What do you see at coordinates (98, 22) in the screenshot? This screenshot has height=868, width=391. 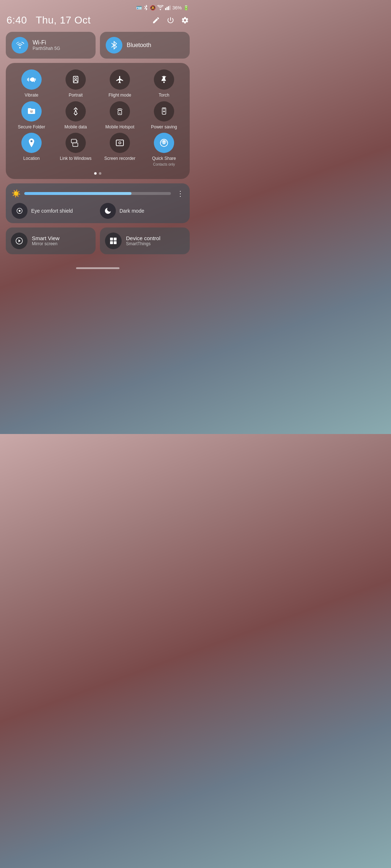 I see `header-row: 6:40 Thu, 17 Oct` at bounding box center [98, 22].